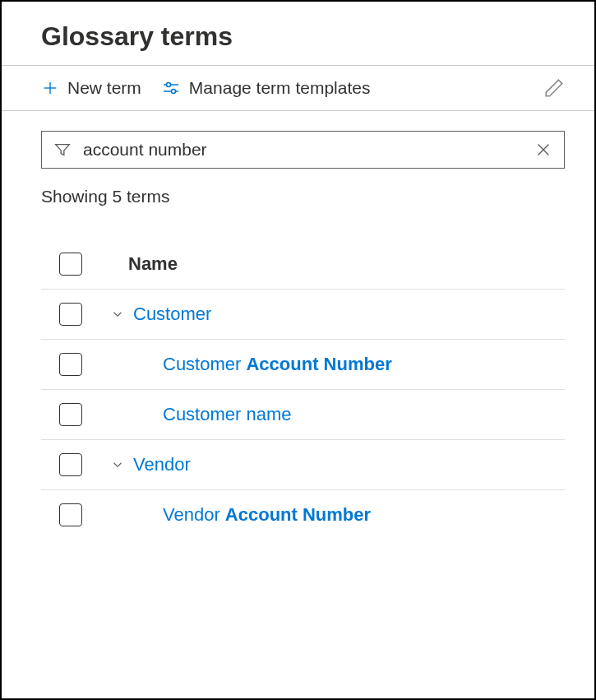  What do you see at coordinates (280, 88) in the screenshot?
I see `manage-templates-label: Manage term templates` at bounding box center [280, 88].